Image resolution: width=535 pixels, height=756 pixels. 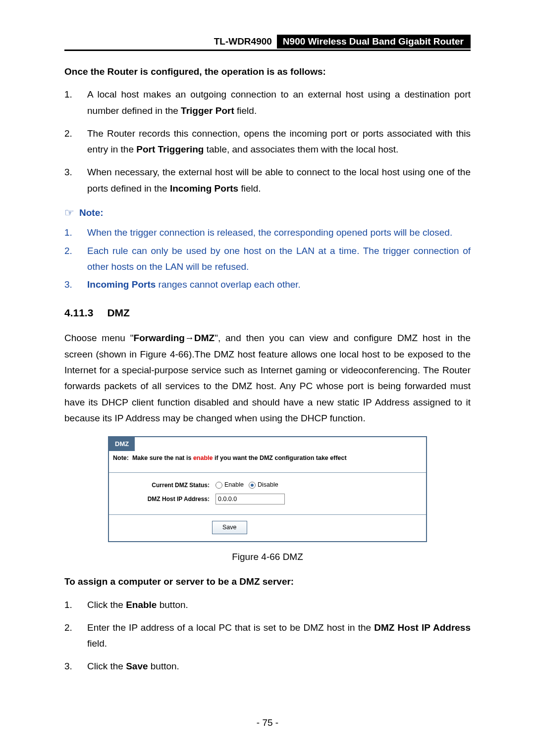 I want to click on section-number: 4.11.3, so click(x=79, y=313).